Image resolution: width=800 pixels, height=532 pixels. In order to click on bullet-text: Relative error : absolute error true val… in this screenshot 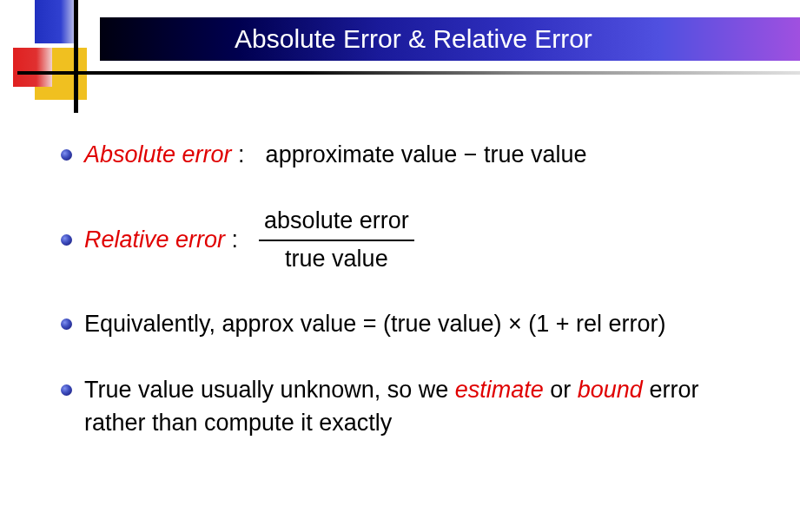, I will do `click(249, 240)`.